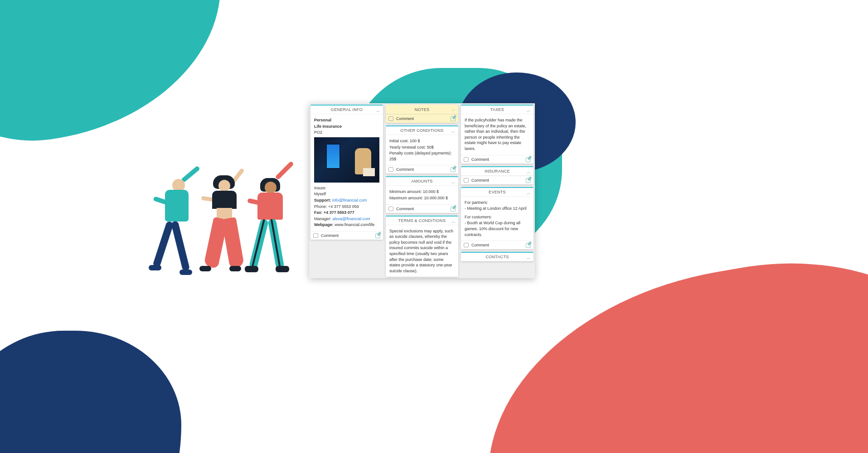 The width and height of the screenshot is (868, 453). I want to click on gi-manager-email: alexa@financial.com, so click(352, 219).